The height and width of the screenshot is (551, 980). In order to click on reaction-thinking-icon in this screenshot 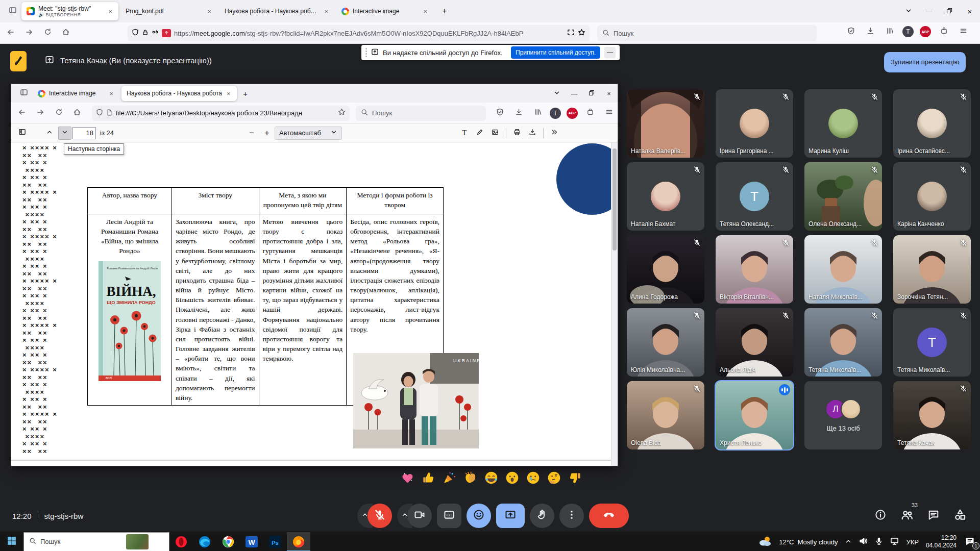, I will do `click(554, 478)`.